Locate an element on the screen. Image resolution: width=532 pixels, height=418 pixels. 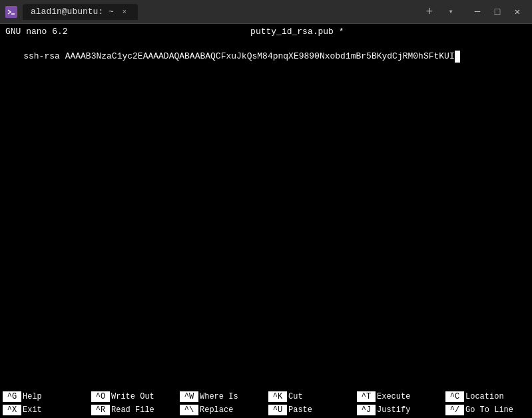
editor-line-1: ssh-rsa AAAAB3NzaC1yc2EAAAADAQABAABAQCFx… is located at coordinates (266, 57).